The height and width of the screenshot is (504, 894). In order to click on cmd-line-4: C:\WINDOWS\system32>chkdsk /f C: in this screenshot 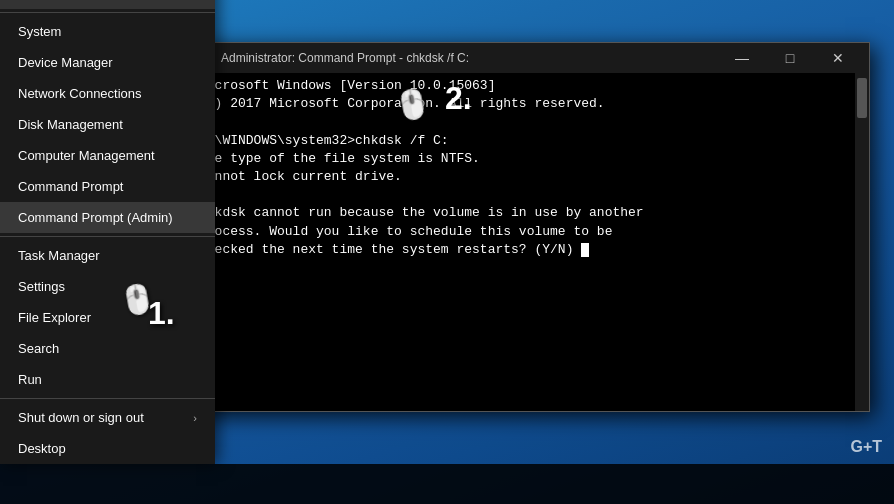, I will do `click(530, 141)`.